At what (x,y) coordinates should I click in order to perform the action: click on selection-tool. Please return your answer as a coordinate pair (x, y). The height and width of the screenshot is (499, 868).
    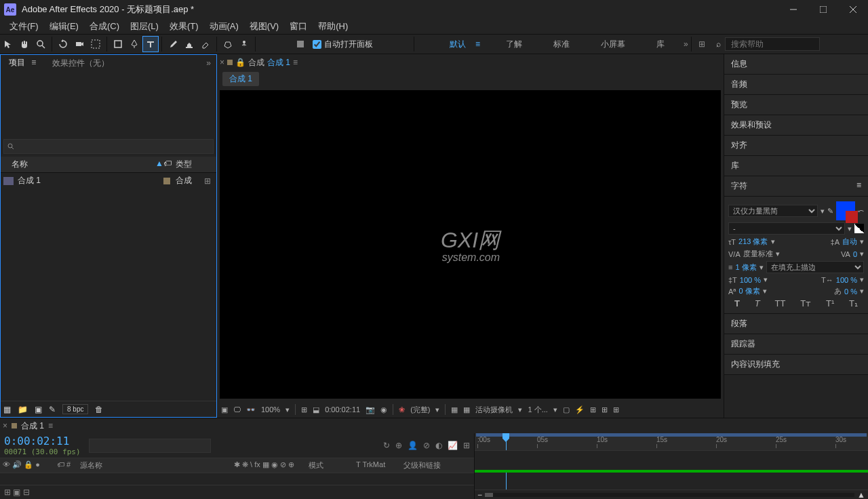
    Looking at the image, I should click on (8, 44).